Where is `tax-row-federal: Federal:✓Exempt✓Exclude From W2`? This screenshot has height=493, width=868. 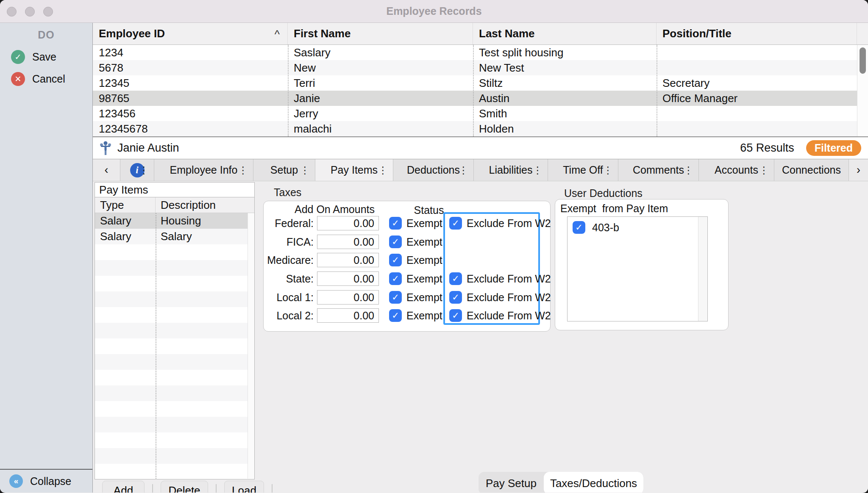 tax-row-federal: Federal:✓Exempt✓Exclude From W2 is located at coordinates (407, 223).